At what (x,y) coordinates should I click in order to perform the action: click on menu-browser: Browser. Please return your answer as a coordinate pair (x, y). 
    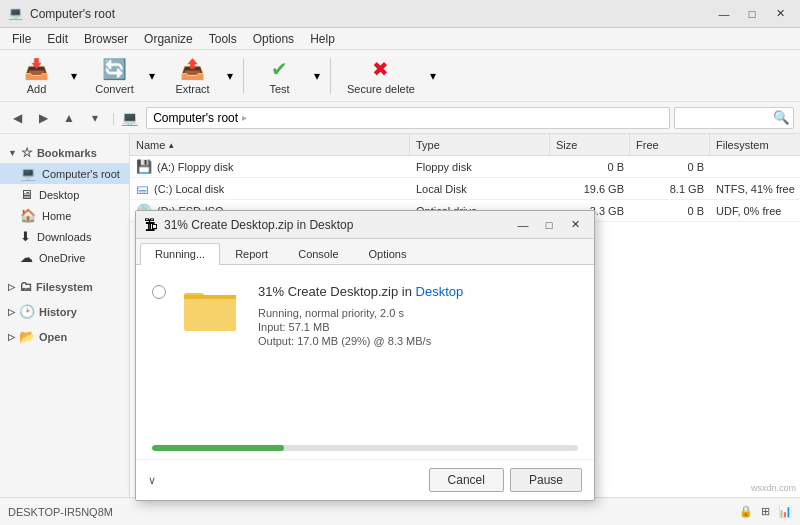
    Looking at the image, I should click on (106, 39).